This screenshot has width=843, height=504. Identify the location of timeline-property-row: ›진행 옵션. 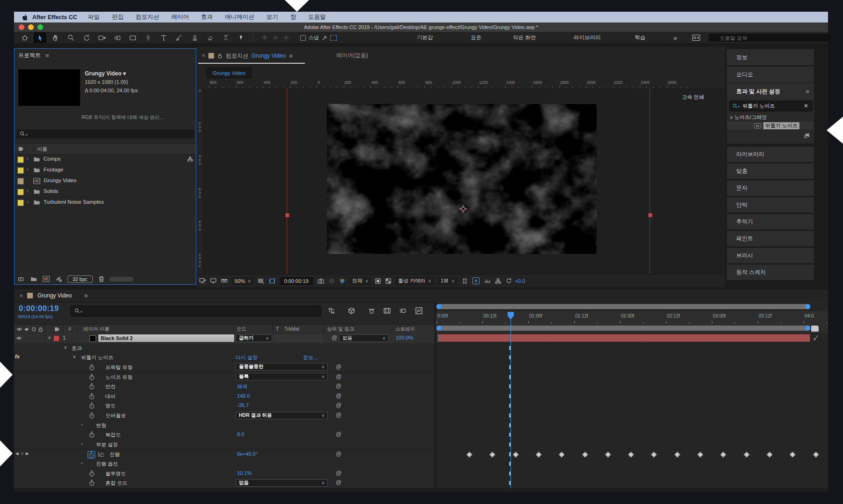
(224, 464).